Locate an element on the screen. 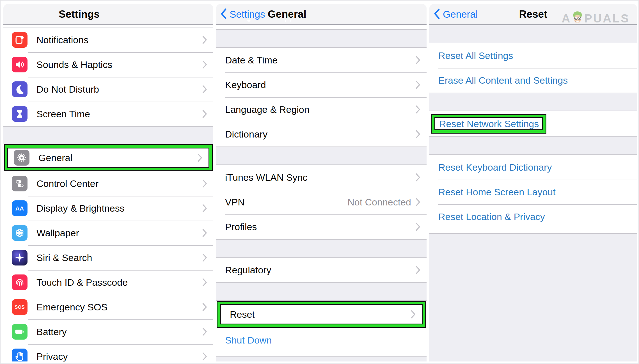 Image resolution: width=639 pixels, height=364 pixels. sidebar-item-row-label: Siri & Search is located at coordinates (64, 258).